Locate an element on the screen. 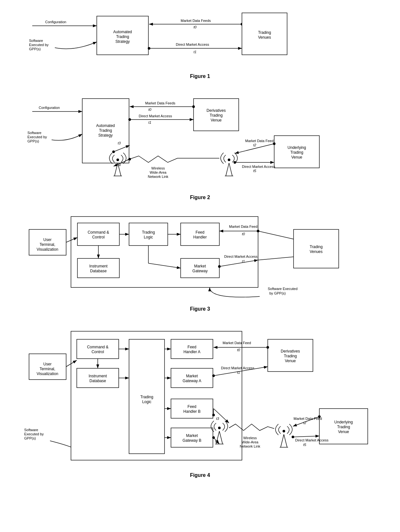 Image resolution: width=400 pixels, height=532 pixels. svg-text: Market Data Feeds is located at coordinates (160, 103).